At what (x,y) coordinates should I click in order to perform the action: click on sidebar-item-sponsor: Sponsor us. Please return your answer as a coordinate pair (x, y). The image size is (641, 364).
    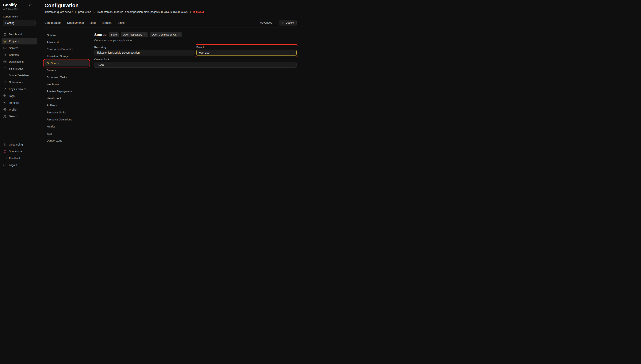
    Looking at the image, I should click on (19, 152).